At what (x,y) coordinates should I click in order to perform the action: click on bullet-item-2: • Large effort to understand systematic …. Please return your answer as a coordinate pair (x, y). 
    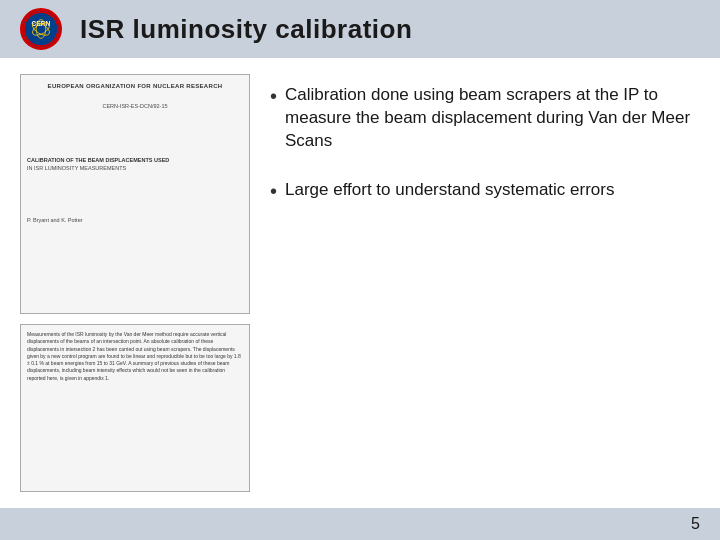
    Looking at the image, I should click on (485, 190).